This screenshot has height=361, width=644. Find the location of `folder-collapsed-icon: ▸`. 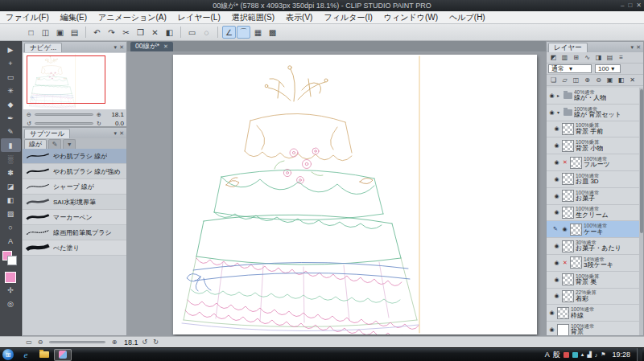

folder-collapsed-icon: ▸ is located at coordinates (559, 95).